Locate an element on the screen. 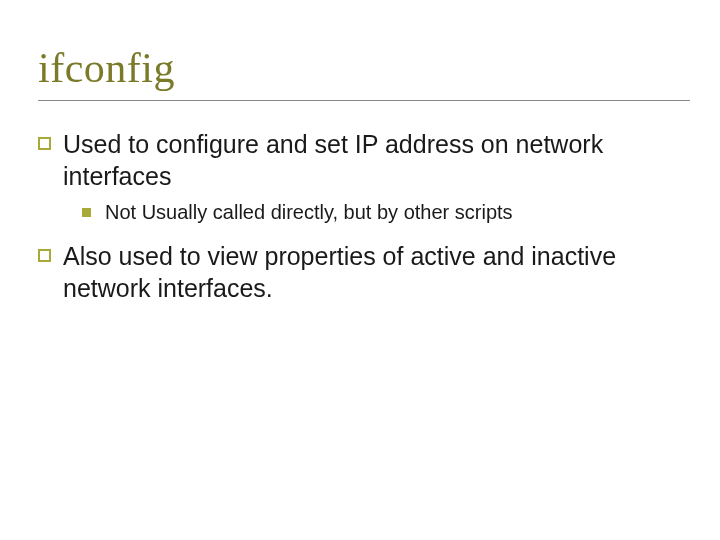  title-block: ifconfig is located at coordinates (364, 72).